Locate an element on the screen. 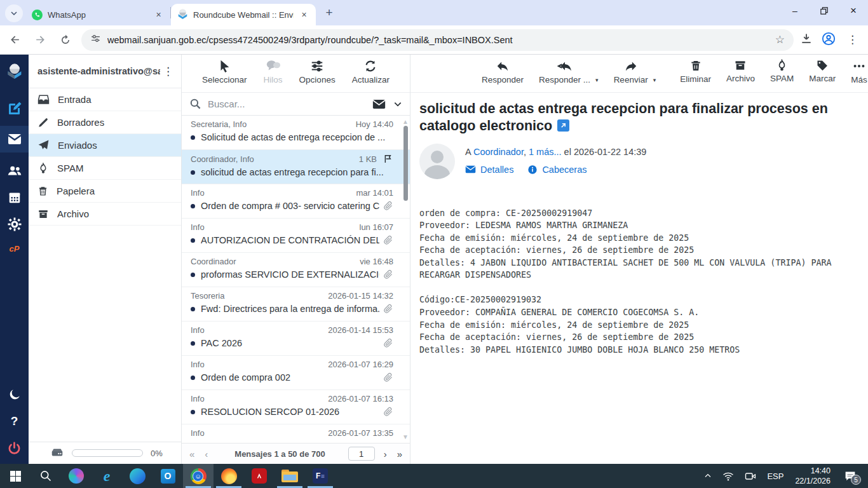 The width and height of the screenshot is (868, 488). message-row: Info2026-01-07 13:35 is located at coordinates (296, 433).